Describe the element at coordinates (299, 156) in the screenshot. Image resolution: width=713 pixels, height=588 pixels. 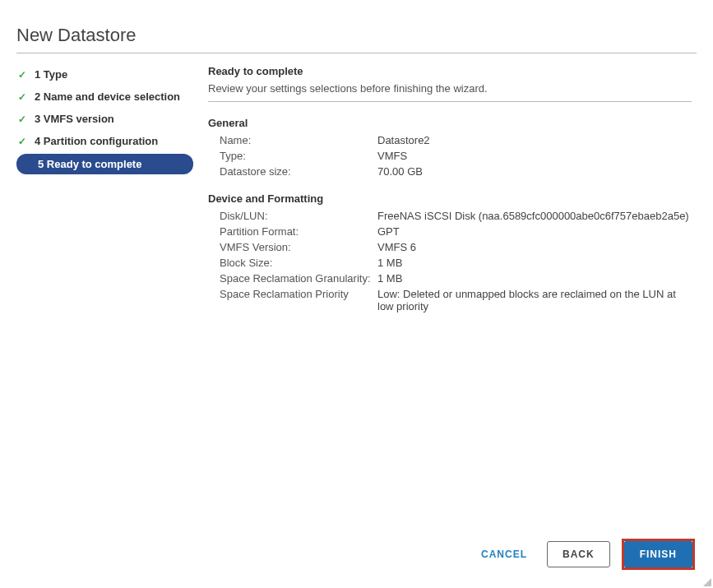
I see `type-label: Type:` at that location.